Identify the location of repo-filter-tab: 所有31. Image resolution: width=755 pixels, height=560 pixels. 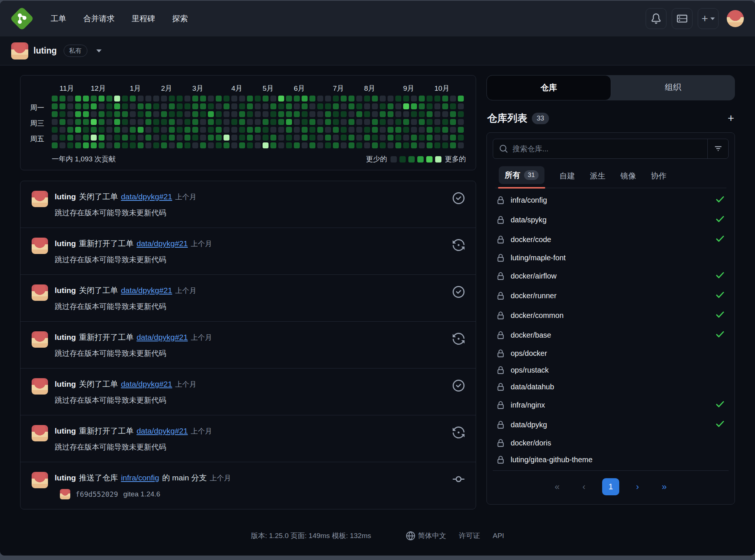
(521, 177).